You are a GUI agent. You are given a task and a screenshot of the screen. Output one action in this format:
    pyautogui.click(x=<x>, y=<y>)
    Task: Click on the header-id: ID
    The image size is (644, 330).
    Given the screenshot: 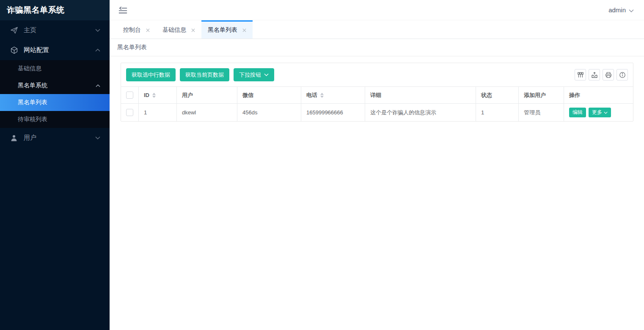 What is the action you would take?
    pyautogui.click(x=158, y=95)
    